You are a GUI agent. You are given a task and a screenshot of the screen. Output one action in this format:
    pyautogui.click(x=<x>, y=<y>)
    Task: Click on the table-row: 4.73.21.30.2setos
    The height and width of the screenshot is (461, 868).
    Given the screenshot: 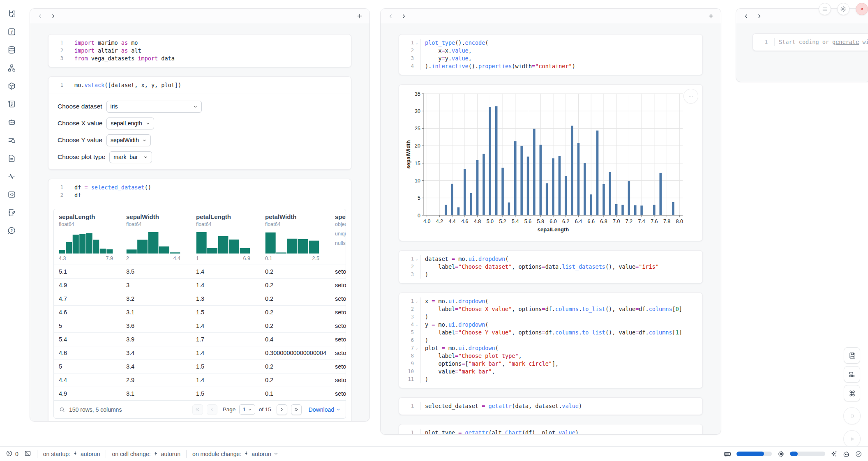 What is the action you would take?
    pyautogui.click(x=200, y=298)
    